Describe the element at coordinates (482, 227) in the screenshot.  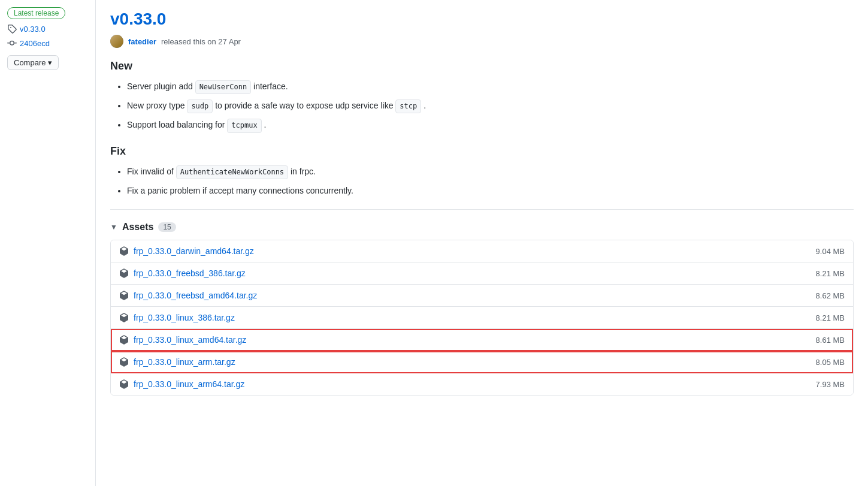
I see `assets-header: ▼ Assets 15` at that location.